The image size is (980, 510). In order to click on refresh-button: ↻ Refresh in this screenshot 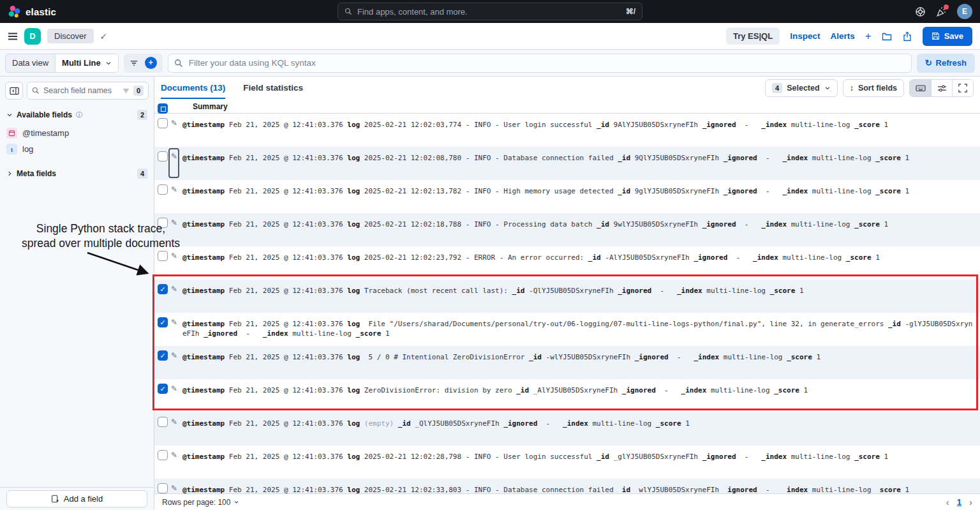, I will do `click(946, 63)`.